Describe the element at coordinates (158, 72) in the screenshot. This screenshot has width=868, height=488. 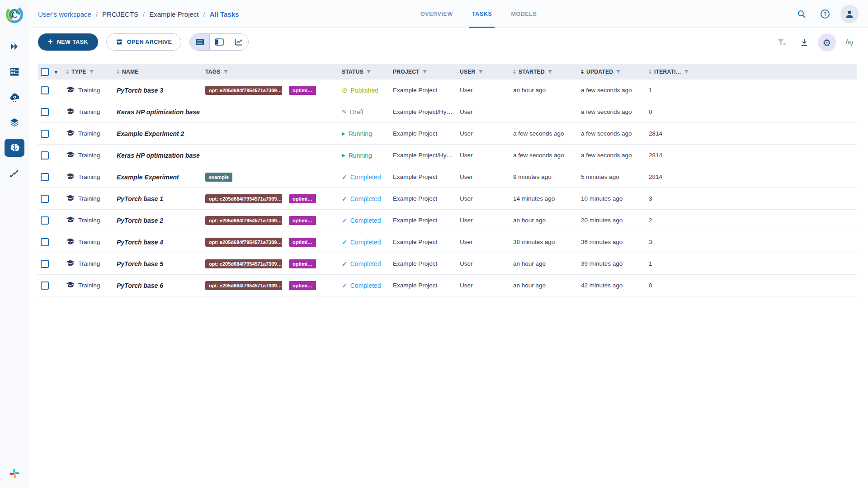
I see `column-header-name: NAME` at that location.